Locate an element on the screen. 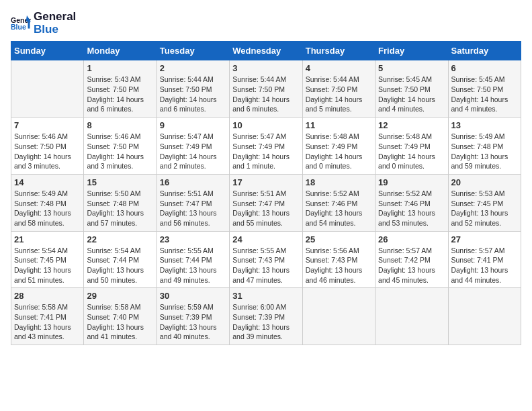 Image resolution: width=532 pixels, height=411 pixels. calendar-cell: 16Sunrise: 5:51 AM Sunset: 7:47 PM Dayli… is located at coordinates (193, 203).